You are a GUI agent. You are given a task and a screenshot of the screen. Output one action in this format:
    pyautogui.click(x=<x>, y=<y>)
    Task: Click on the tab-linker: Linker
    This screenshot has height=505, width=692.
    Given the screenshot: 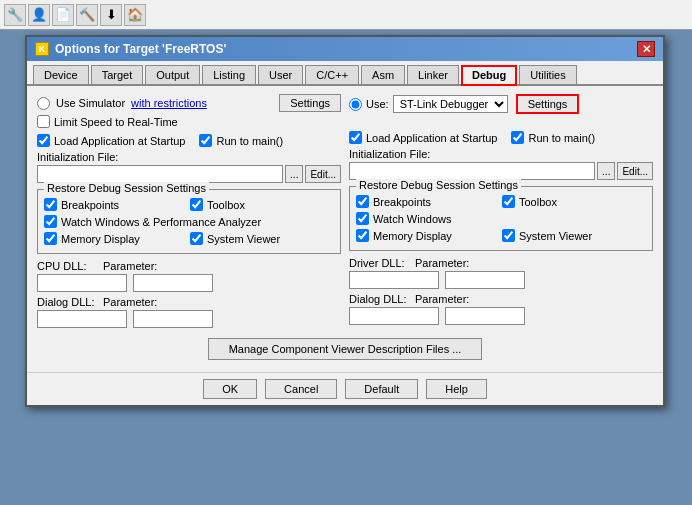 What is the action you would take?
    pyautogui.click(x=433, y=74)
    